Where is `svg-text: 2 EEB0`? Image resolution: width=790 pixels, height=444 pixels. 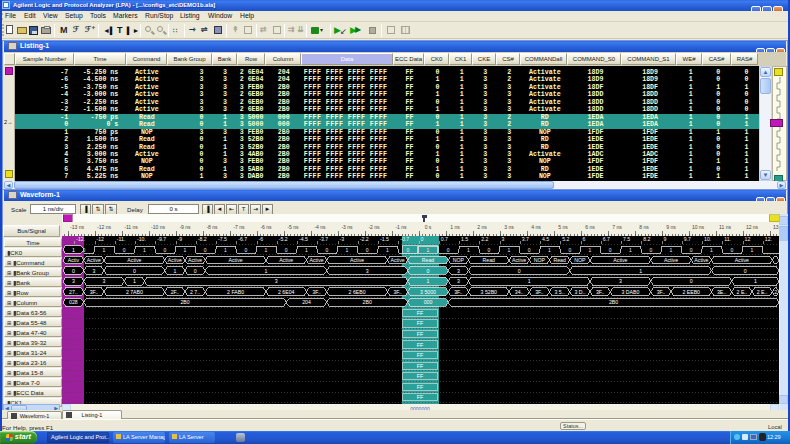 svg-text: 2 EEB0 is located at coordinates (691, 292).